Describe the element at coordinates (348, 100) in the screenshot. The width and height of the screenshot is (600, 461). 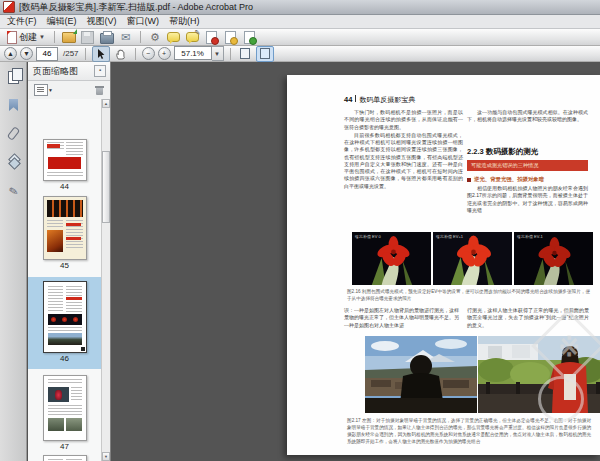
I see `book-page-number: 44` at that location.